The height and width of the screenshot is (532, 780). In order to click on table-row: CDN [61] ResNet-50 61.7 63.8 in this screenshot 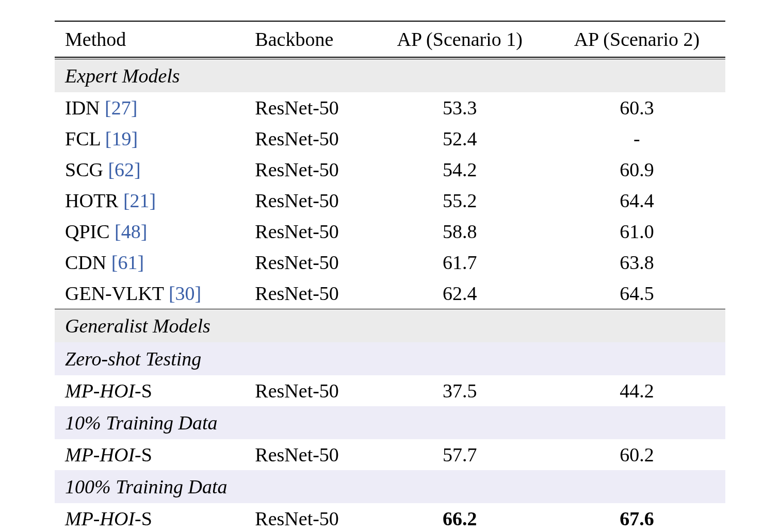, I will do `click(390, 262)`.